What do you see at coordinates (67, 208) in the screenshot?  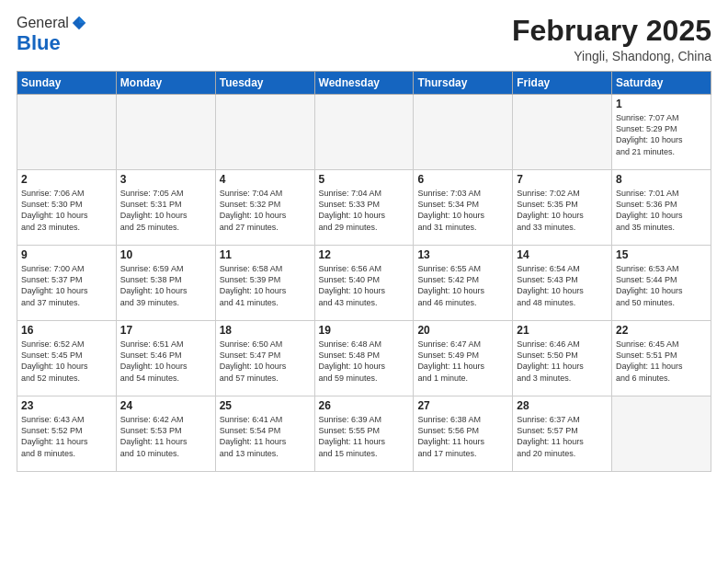 I see `calendar-cell: 2Sunrise: 7:06 AM Sunset: 5:30 PM Daylig…` at bounding box center [67, 208].